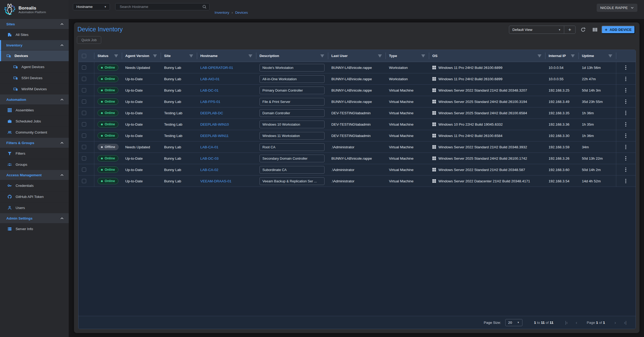  What do you see at coordinates (205, 7) in the screenshot?
I see `search-icon` at bounding box center [205, 7].